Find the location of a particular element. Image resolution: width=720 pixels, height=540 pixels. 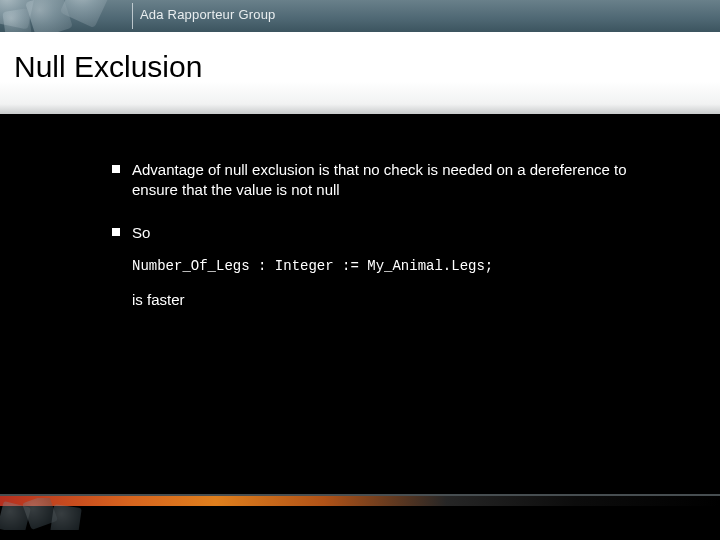

slide-title: Null Exclusion is located at coordinates (108, 67).